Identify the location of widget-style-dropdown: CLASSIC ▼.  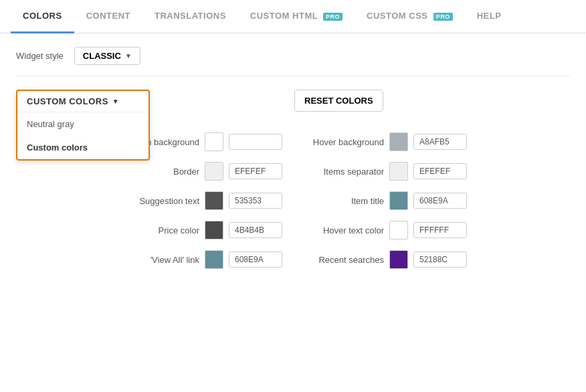
(107, 56).